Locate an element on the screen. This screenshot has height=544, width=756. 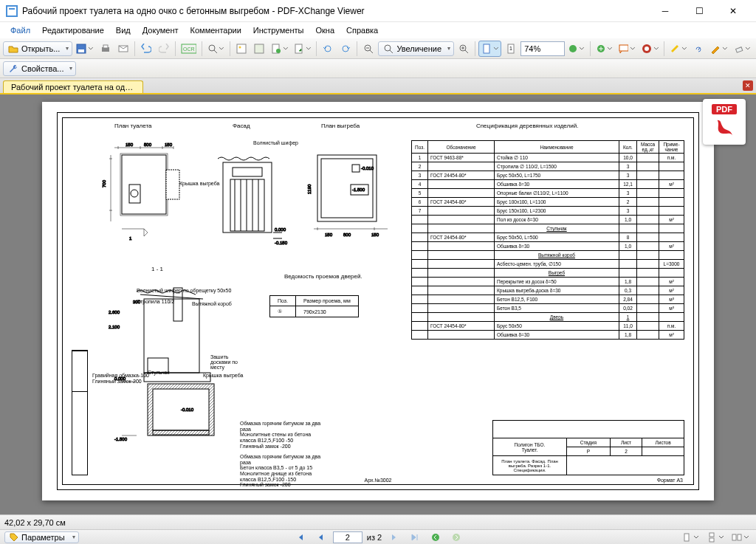
next-icon is located at coordinates (394, 537).